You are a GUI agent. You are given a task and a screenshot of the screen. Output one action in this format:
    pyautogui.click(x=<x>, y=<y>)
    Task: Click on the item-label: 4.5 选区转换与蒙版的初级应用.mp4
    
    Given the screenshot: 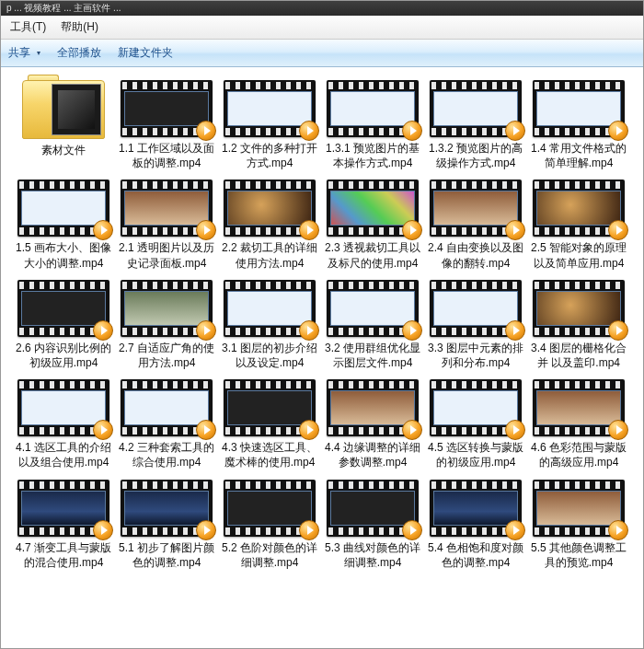 What is the action you would take?
    pyautogui.click(x=476, y=455)
    